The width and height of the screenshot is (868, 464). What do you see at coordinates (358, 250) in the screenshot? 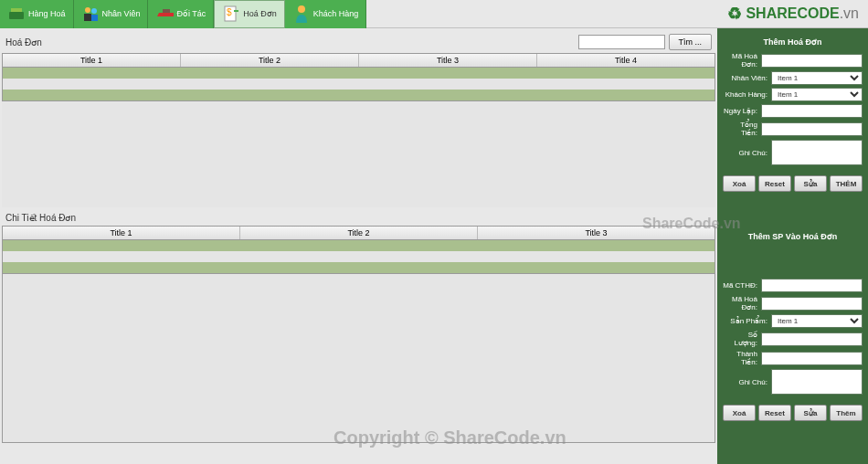
I see `detail-grid: Title 1 Title 2 Title 3` at bounding box center [358, 250].